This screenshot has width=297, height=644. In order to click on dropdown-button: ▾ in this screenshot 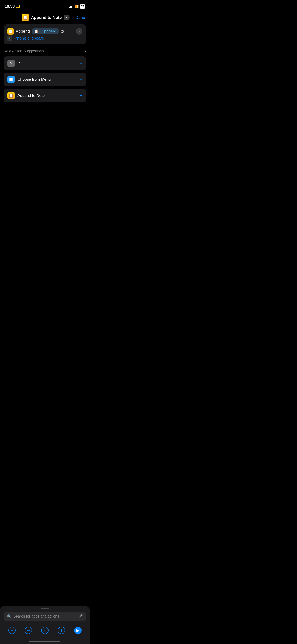, I will do `click(66, 18)`.